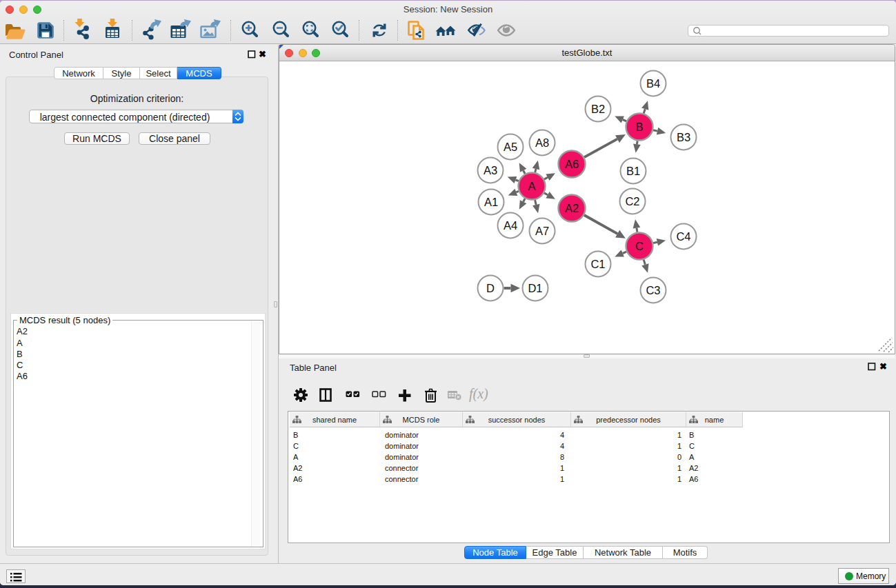 The height and width of the screenshot is (588, 896). I want to click on svg-text: A, so click(531, 186).